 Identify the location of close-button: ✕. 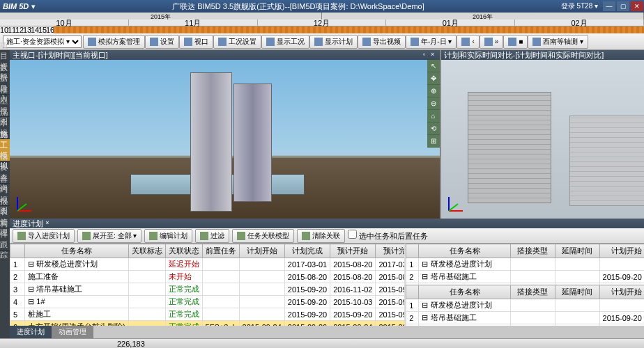
(637, 6).